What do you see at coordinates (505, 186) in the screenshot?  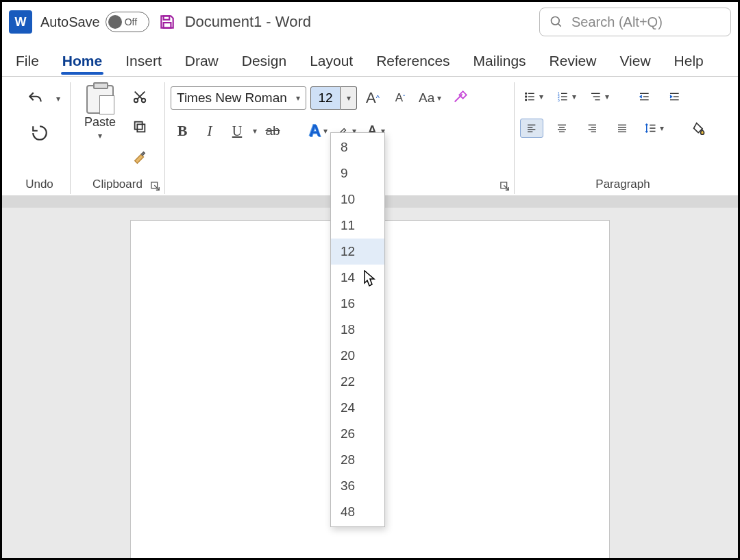 I see `font-launcher` at bounding box center [505, 186].